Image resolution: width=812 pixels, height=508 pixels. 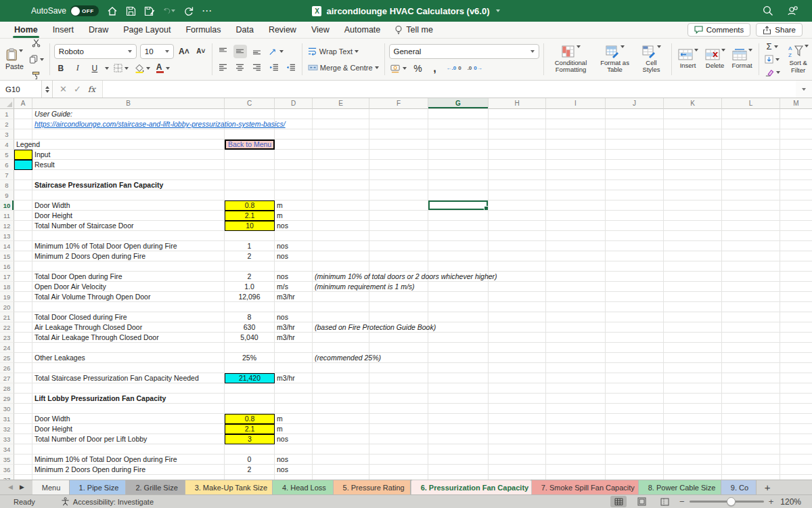 What do you see at coordinates (250, 256) in the screenshot?
I see `cell-C15: 2` at bounding box center [250, 256].